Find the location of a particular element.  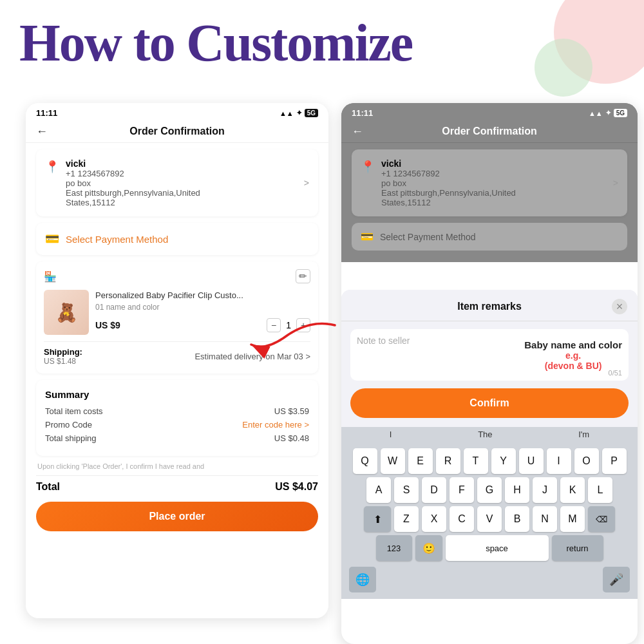

right-time: 11:11 is located at coordinates (362, 113).